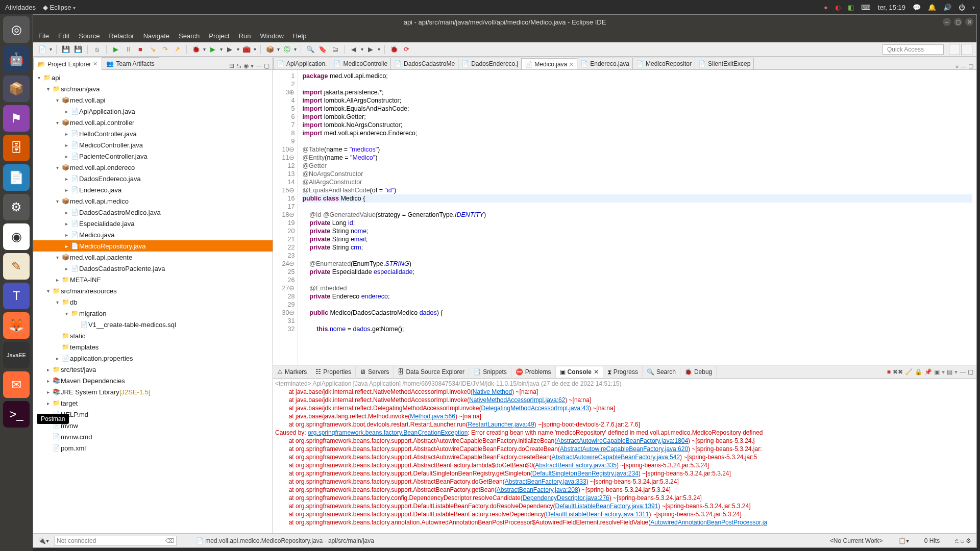  Describe the element at coordinates (16, 148) in the screenshot. I see `dock-files-icon: 🗄` at that location.